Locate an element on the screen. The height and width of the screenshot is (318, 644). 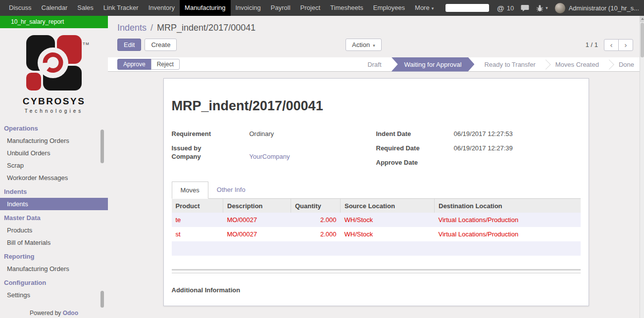
sidebar-item-unbuild-orders: Unbuild Orders is located at coordinates (54, 153).